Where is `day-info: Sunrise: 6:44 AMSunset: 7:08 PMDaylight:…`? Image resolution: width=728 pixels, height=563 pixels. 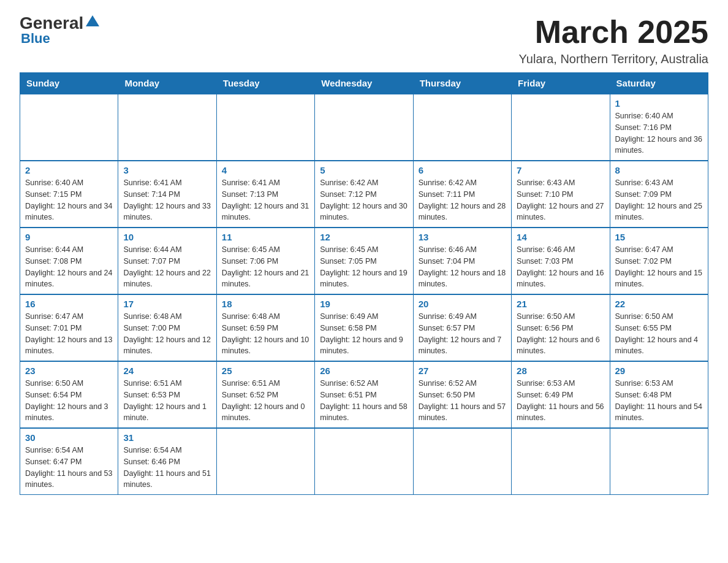 day-info: Sunrise: 6:44 AMSunset: 7:08 PMDaylight:… is located at coordinates (69, 267).